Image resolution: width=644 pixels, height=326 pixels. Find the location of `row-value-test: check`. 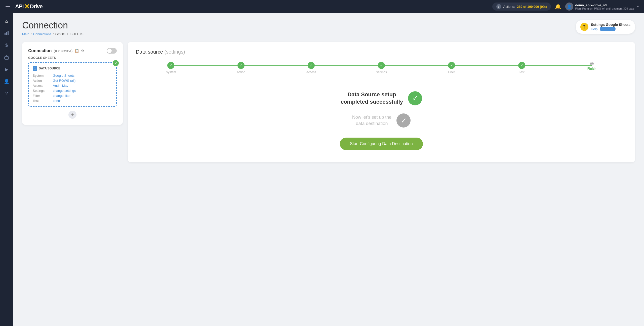

row-value-test: check is located at coordinates (57, 101).